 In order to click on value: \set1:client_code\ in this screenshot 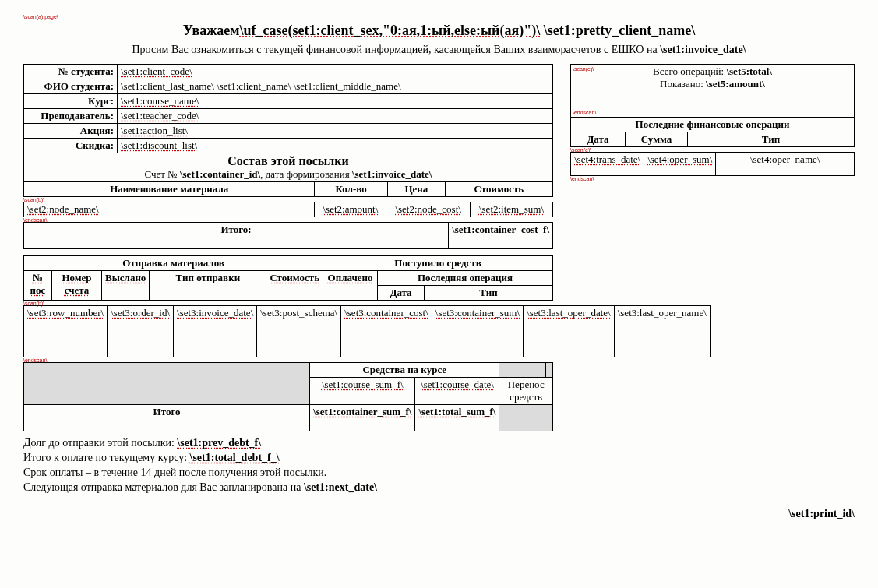, I will do `click(335, 72)`.